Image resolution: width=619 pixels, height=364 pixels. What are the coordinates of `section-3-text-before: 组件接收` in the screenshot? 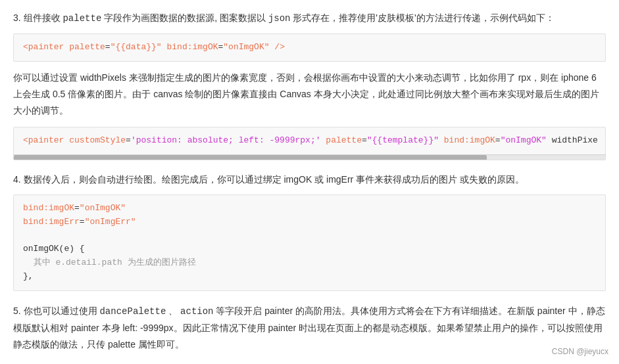 It's located at (43, 18).